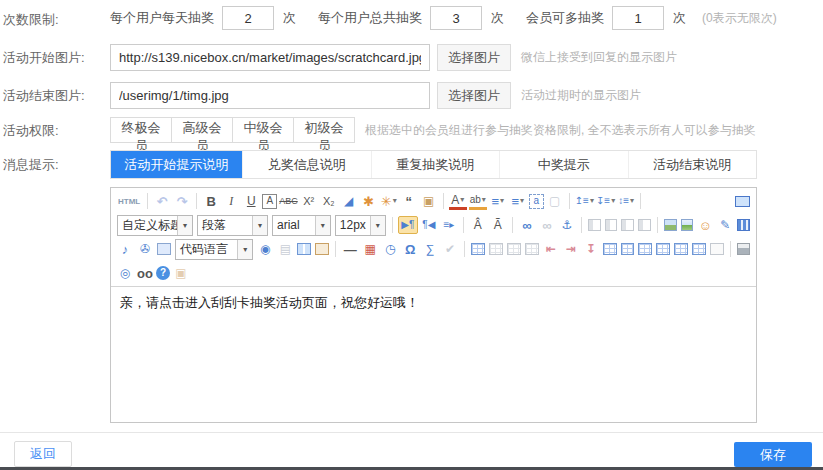  Describe the element at coordinates (518, 201) in the screenshot. I see `unordered-list-icon: ≡▾` at that location.